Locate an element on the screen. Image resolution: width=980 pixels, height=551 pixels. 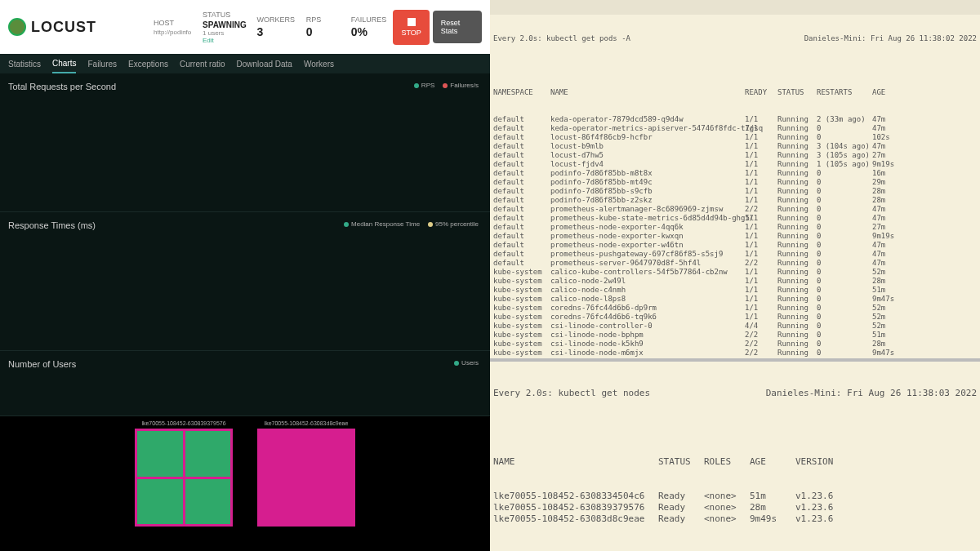
users-chart: Users Number of Users is located at coordinates (245, 384).